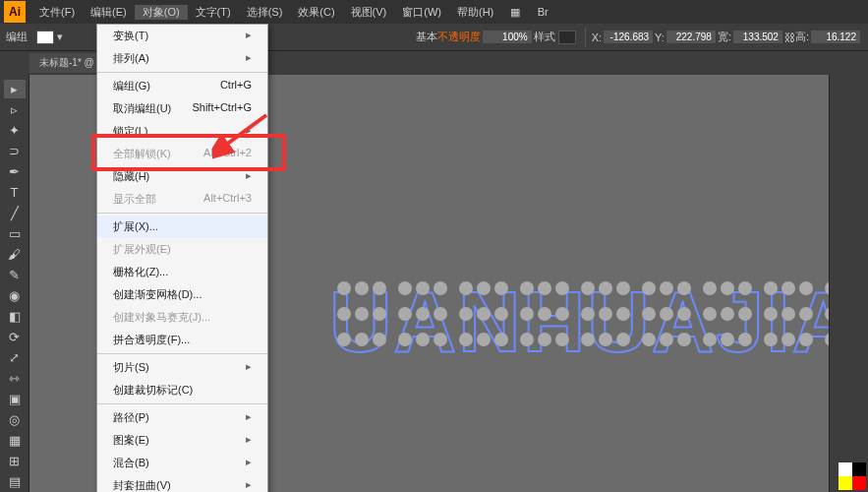  I want to click on annotation-arrow-icon, so click(242, 135).